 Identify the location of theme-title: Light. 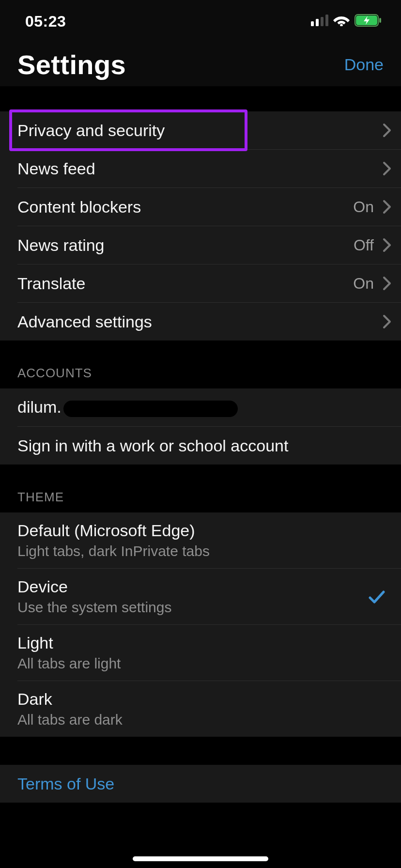
(69, 643).